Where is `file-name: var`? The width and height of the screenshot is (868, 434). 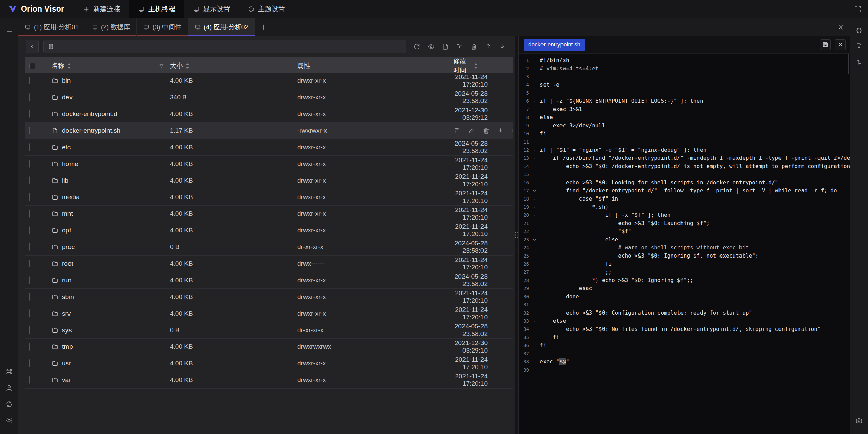
file-name: var is located at coordinates (66, 380).